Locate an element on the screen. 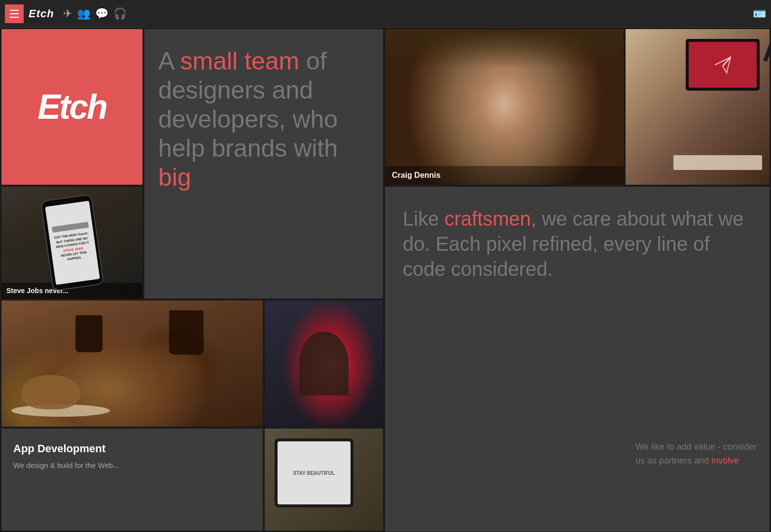 This screenshot has height=532, width=771. tagline-highlight-big: big is located at coordinates (175, 177).